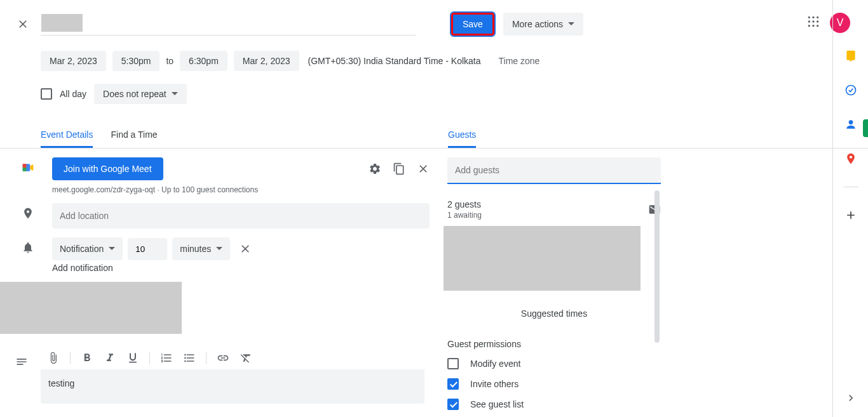 Image resolution: width=868 pixels, height=417 pixels. What do you see at coordinates (74, 61) in the screenshot?
I see `start-date-chip: Mar 2, 2023` at bounding box center [74, 61].